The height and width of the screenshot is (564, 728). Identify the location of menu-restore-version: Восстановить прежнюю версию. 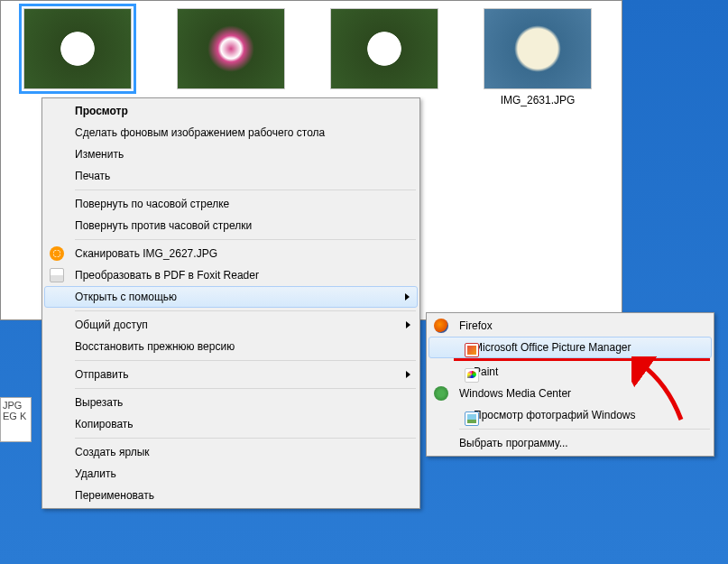
(231, 347).